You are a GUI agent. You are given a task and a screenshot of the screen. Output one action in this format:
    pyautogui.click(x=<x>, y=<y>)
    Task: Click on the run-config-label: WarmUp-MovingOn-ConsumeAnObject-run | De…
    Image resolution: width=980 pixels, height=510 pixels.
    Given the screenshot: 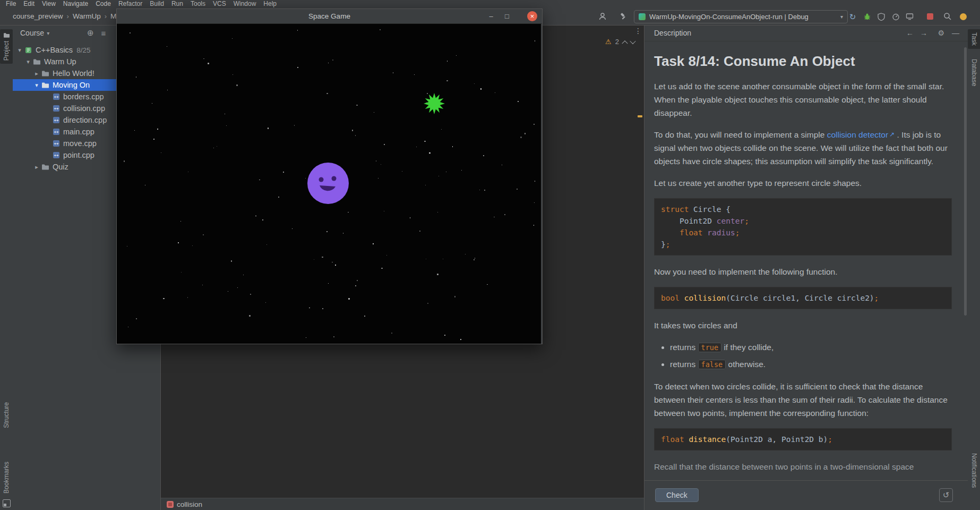 What is the action you would take?
    pyautogui.click(x=743, y=17)
    